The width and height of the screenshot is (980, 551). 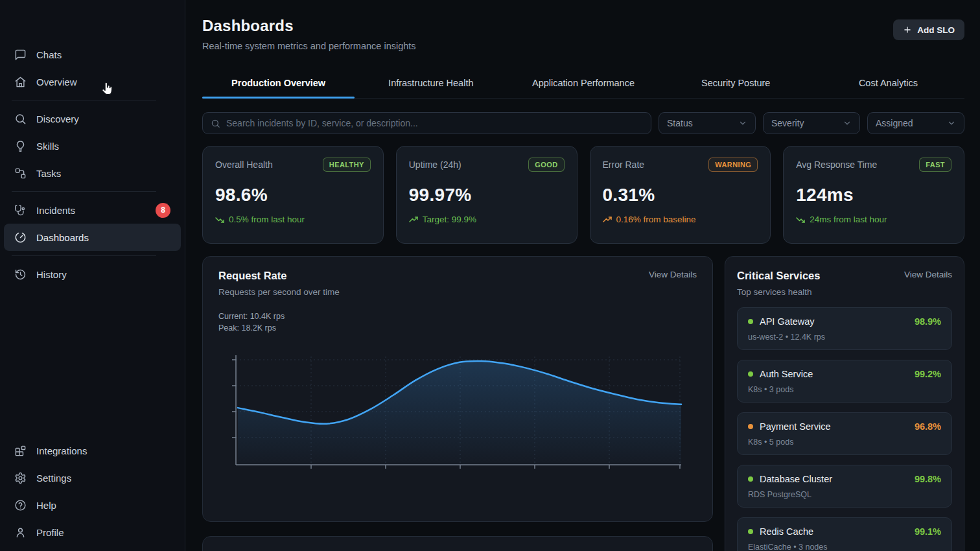 What do you see at coordinates (681, 195) in the screenshot?
I see `metric-value: 0.31%` at bounding box center [681, 195].